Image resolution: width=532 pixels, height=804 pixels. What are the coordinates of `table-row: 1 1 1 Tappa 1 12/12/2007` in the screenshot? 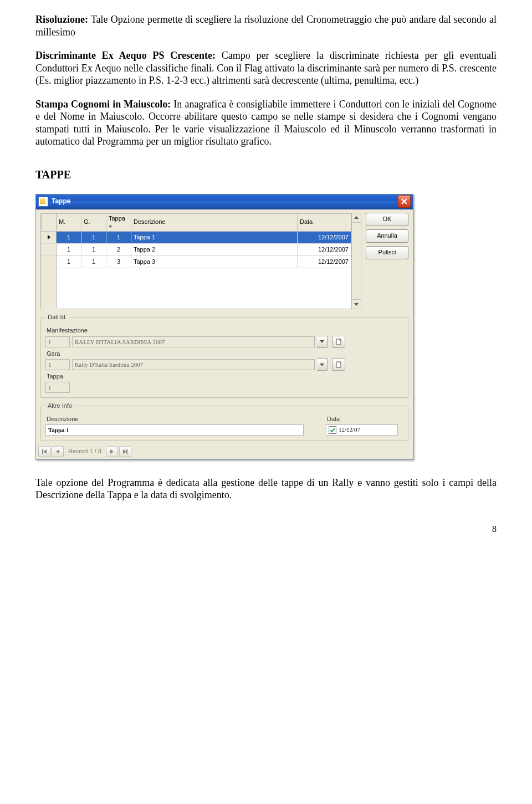 It's located at (196, 238).